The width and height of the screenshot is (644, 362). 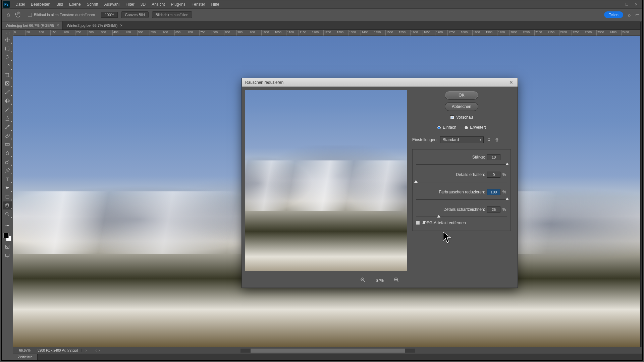 I want to click on sharpen-value-field: 25, so click(x=494, y=209).